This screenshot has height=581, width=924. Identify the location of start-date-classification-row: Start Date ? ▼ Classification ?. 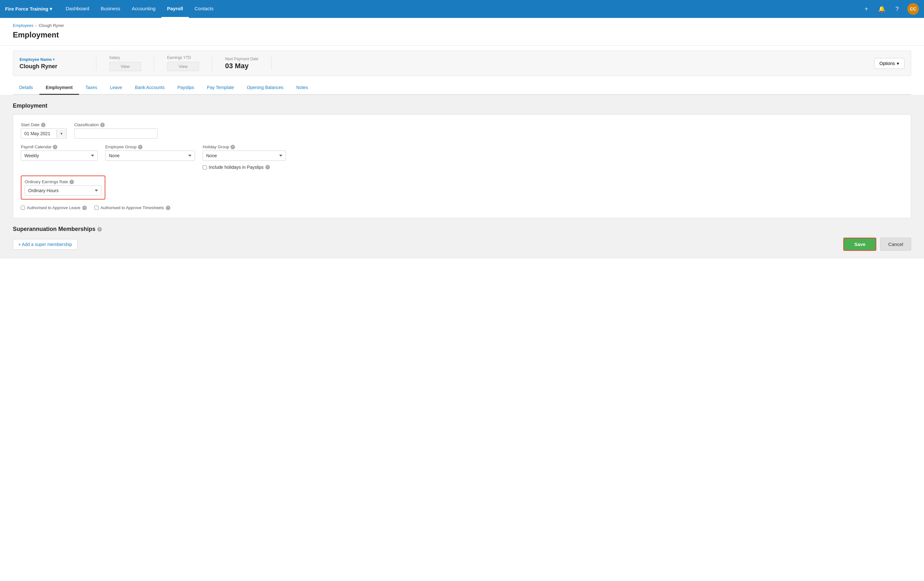
(462, 130).